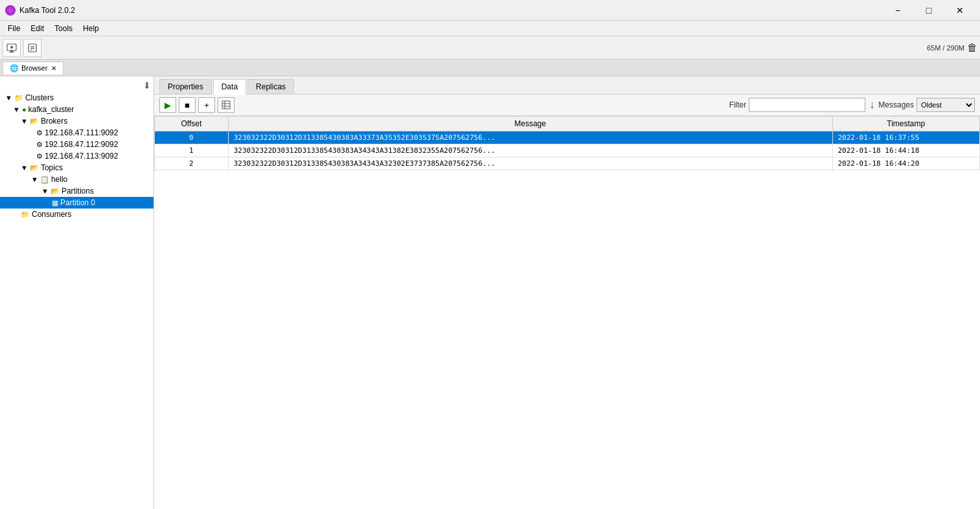 This screenshot has height=509, width=980. What do you see at coordinates (76, 98) in the screenshot?
I see `tree-row-clusters: ▼ 📁 Clusters` at bounding box center [76, 98].